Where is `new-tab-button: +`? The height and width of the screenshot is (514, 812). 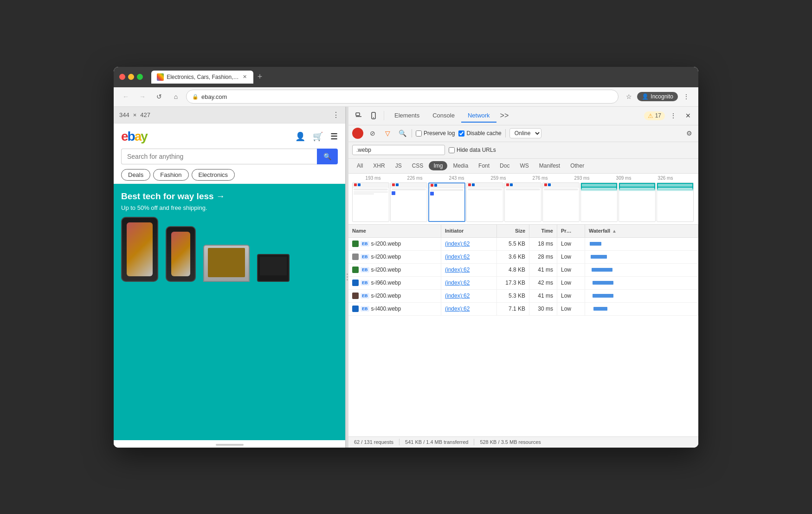
new-tab-button: + is located at coordinates (260, 77).